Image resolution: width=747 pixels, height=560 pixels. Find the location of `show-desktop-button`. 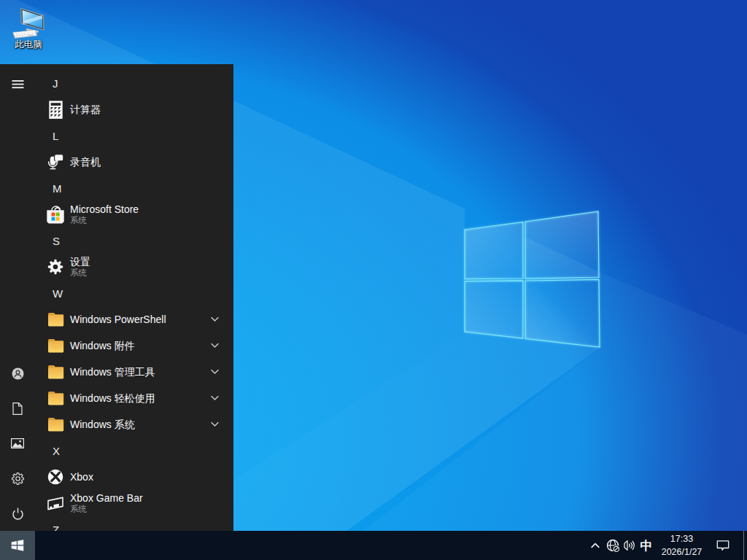

show-desktop-button is located at coordinates (746, 545).